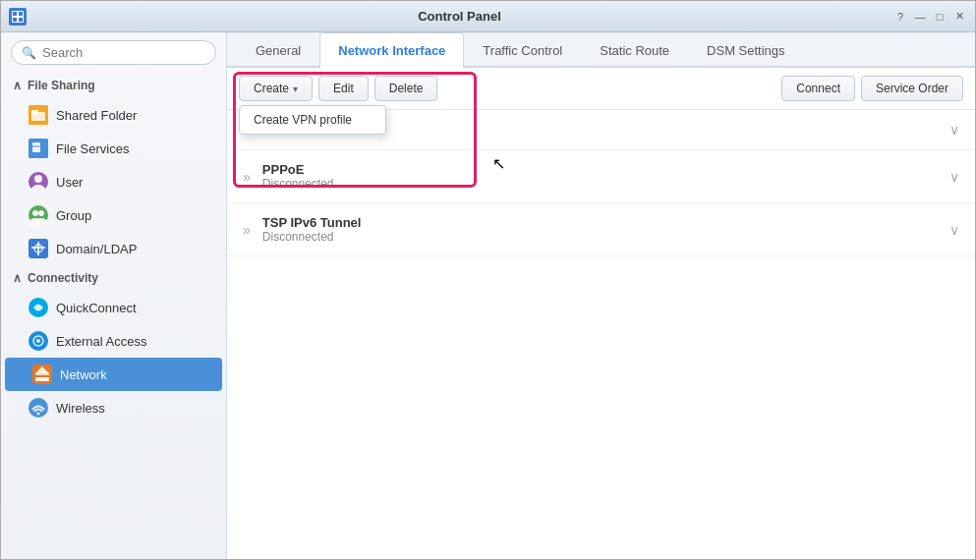 The width and height of the screenshot is (976, 560). I want to click on sidebar-section-file-sharing: ∧ File Sharing, so click(114, 85).